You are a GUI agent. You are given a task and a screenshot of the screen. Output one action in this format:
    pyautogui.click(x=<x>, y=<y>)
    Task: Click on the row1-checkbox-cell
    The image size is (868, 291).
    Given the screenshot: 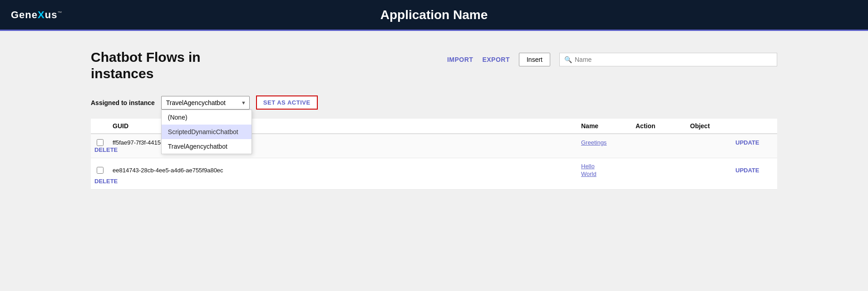 What is the action you would take?
    pyautogui.click(x=100, y=143)
    